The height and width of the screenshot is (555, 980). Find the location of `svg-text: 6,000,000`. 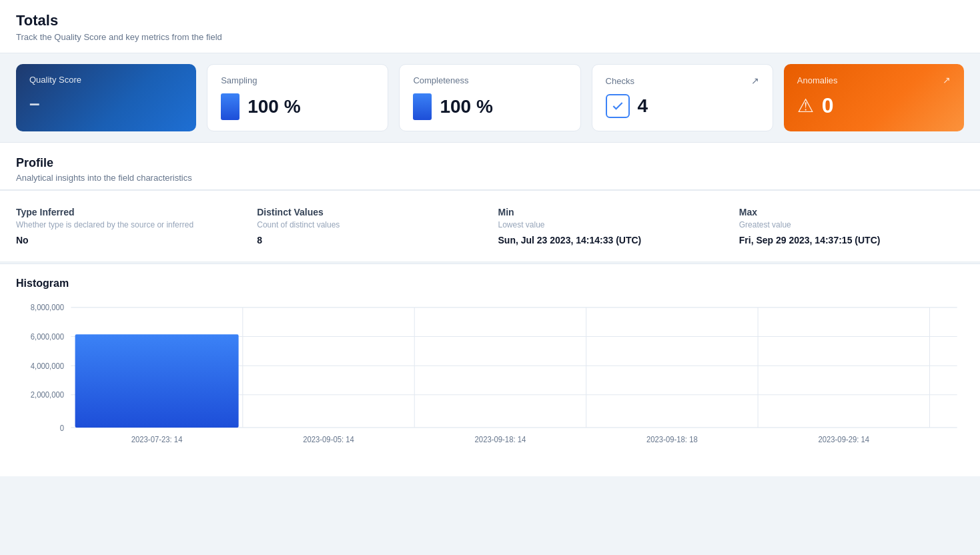

svg-text: 6,000,000 is located at coordinates (48, 336).